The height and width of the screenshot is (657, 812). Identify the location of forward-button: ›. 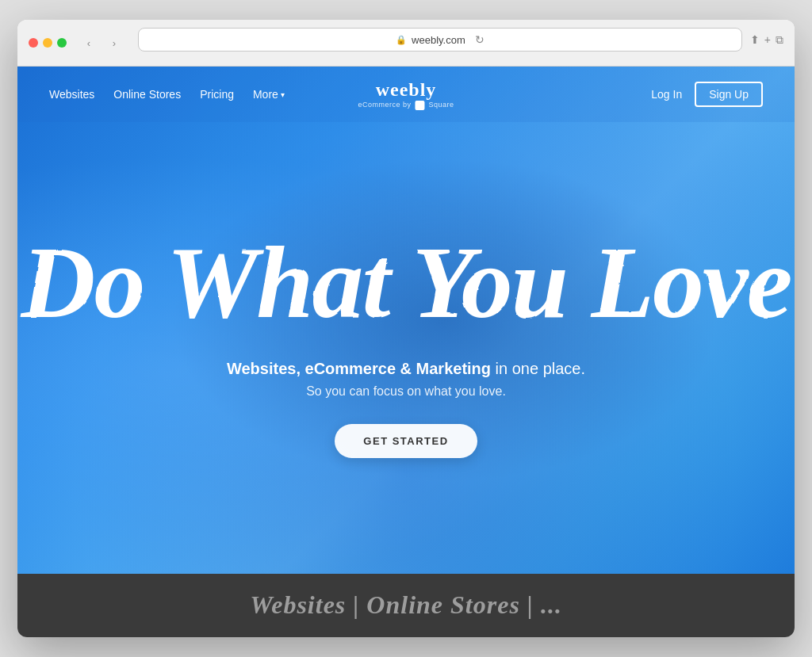
(114, 43).